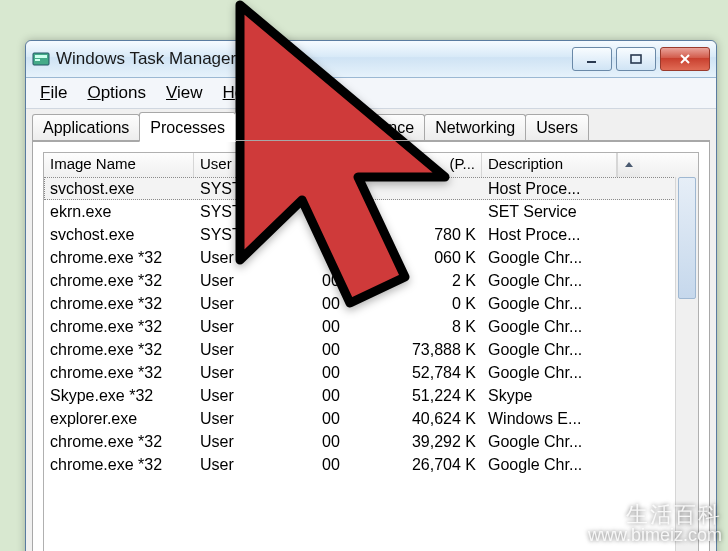 The height and width of the screenshot is (551, 728). Describe the element at coordinates (371, 258) in the screenshot. I see `table-row: chrome.exe *32User060 KGoogle Chr...` at that location.